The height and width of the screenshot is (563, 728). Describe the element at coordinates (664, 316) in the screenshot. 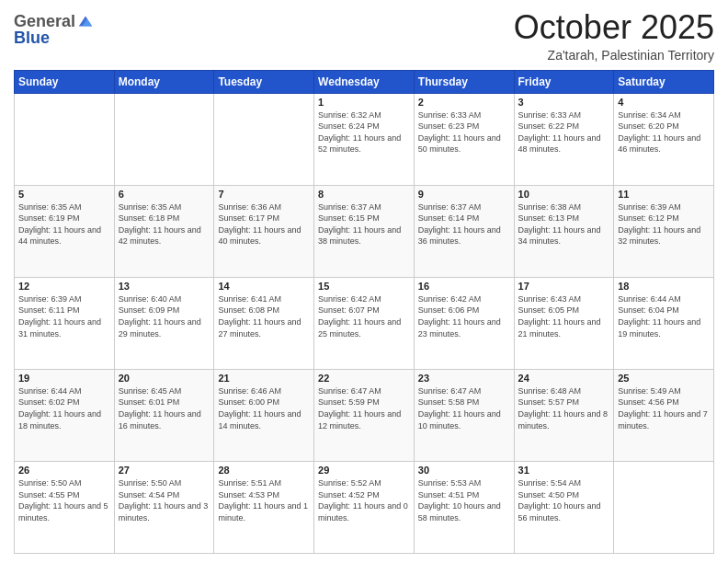

I see `day-info: Sunrise: 6:44 AM Sunset: 6:04 PM Dayligh…` at that location.